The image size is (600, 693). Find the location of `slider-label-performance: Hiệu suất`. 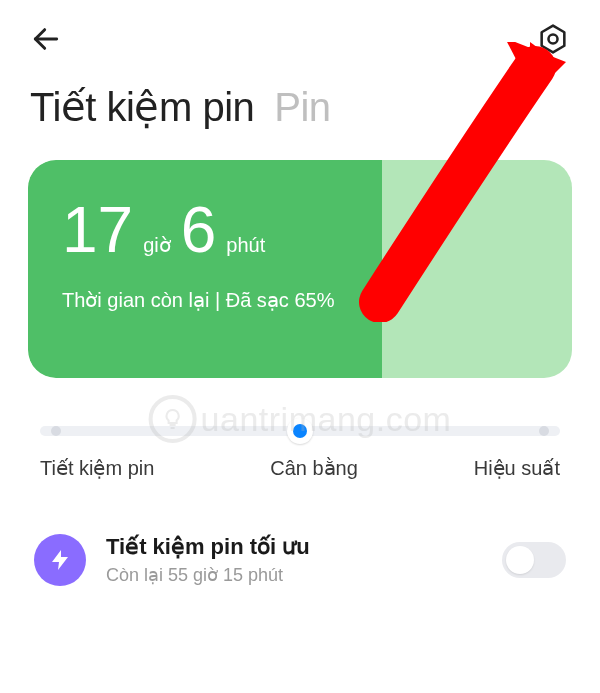

slider-label-performance: Hiệu suất is located at coordinates (517, 468).